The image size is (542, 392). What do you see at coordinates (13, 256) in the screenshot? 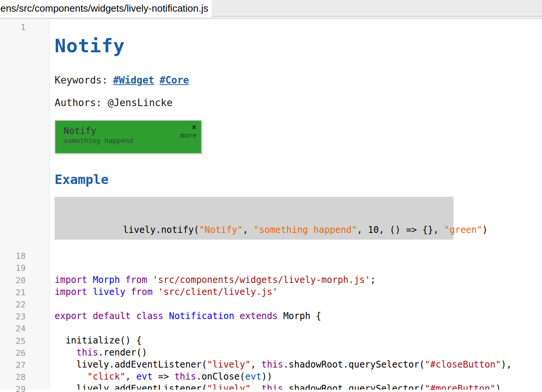
I see `line-number: 18` at bounding box center [13, 256].